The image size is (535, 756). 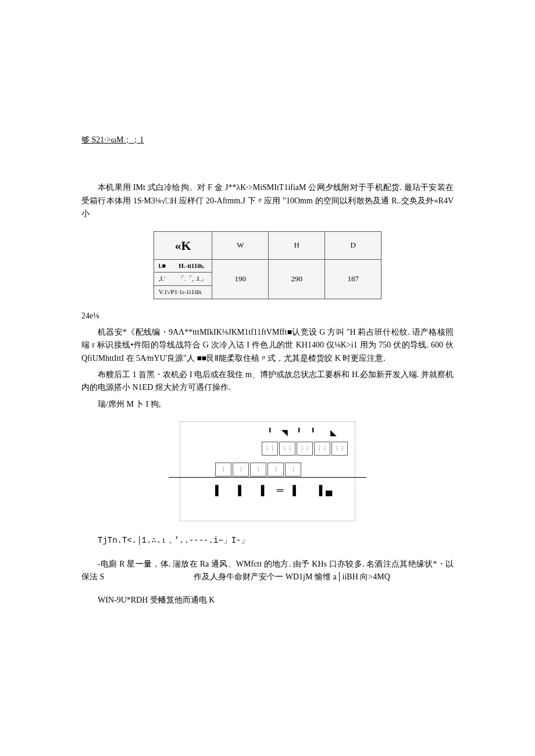 What do you see at coordinates (258, 470) in the screenshot?
I see `diagram-row-b: ⋮ ⋮ ⋮ ⋮ ⋮` at bounding box center [258, 470].